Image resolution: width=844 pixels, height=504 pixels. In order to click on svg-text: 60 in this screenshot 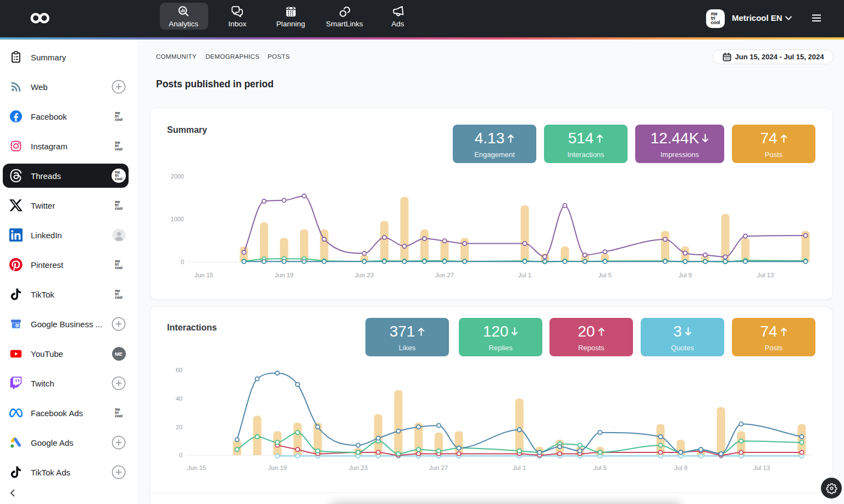, I will do `click(179, 370)`.